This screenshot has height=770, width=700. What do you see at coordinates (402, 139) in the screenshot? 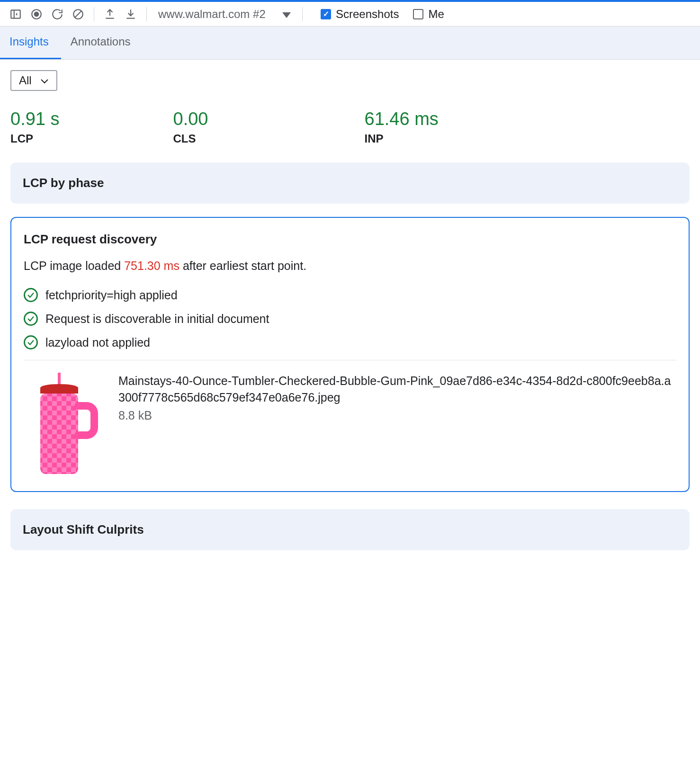
I see `metric-label: INP` at bounding box center [402, 139].